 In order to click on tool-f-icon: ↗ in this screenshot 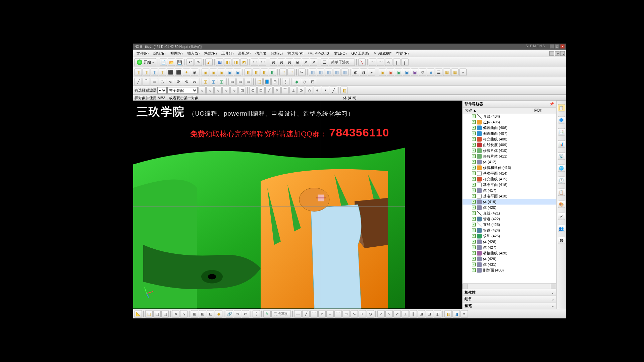, I will do `click(314, 62)`.